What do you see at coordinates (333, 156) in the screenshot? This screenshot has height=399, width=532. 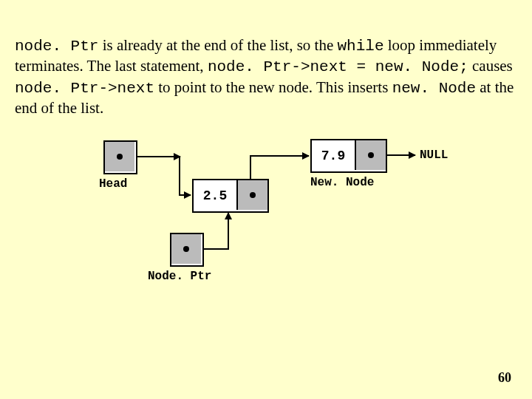 I see `node-2-value: 7.9` at bounding box center [333, 156].